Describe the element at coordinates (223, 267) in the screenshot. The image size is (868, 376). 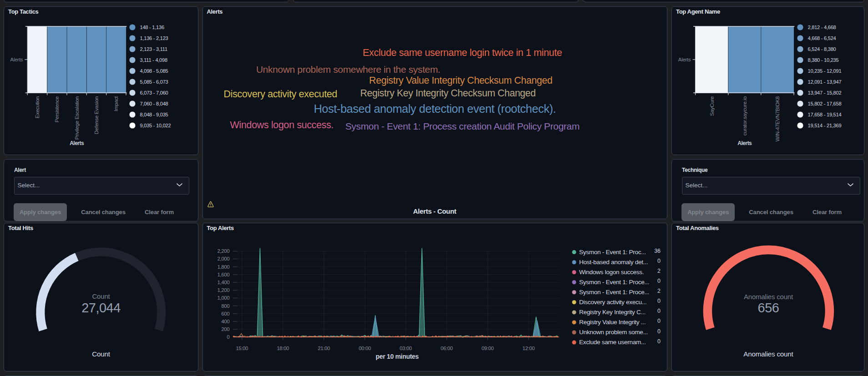
I see `svg-text: 1,800` at that location.